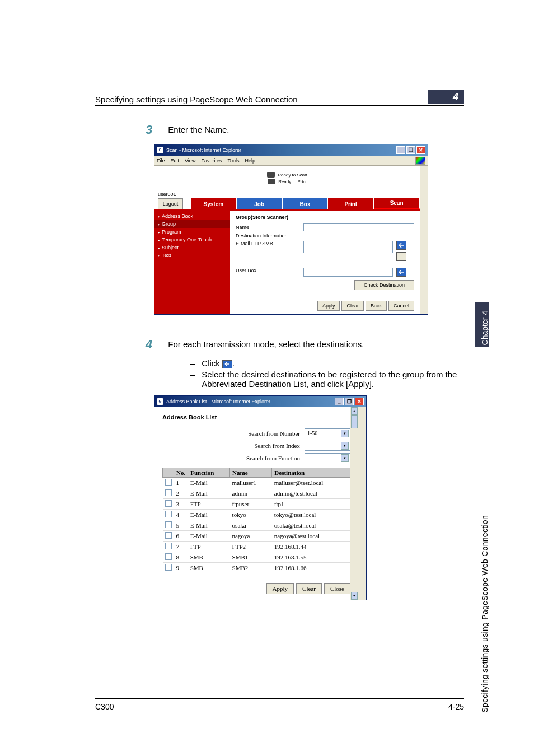 Image resolution: width=534 pixels, height=756 pixels. I want to click on menu-edit: Edit, so click(175, 161).